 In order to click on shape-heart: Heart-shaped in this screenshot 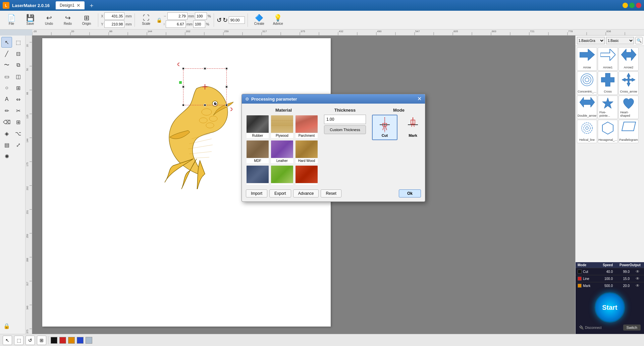, I will do `click(629, 107)`.